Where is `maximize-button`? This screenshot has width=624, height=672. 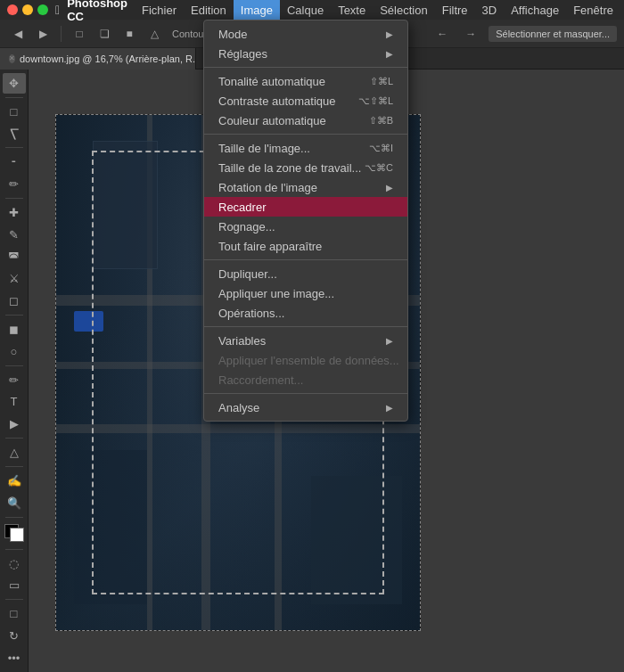
maximize-button is located at coordinates (43, 10).